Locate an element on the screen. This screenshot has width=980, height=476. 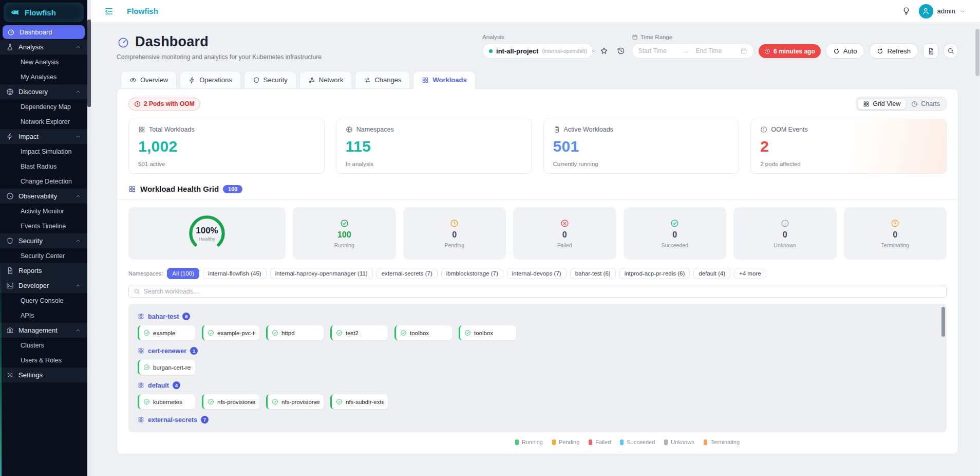
tab-workloads: Workloads is located at coordinates (444, 80).